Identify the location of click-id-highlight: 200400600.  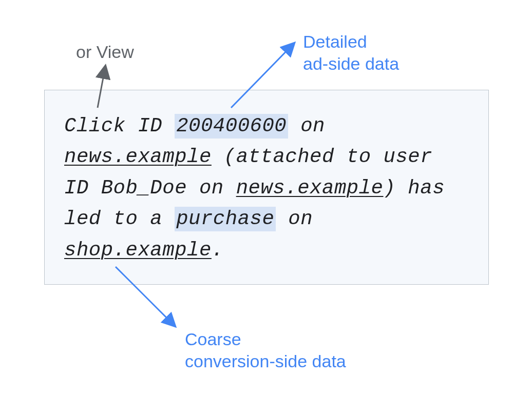
(231, 126).